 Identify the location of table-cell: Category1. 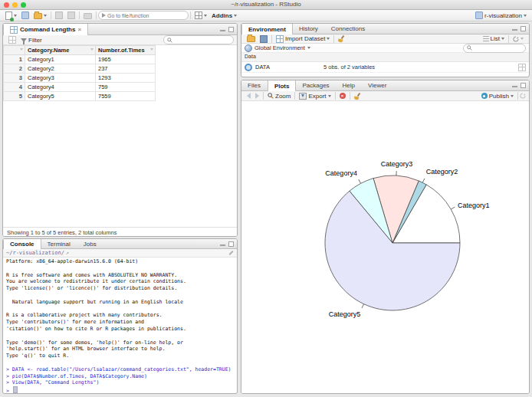
(61, 60).